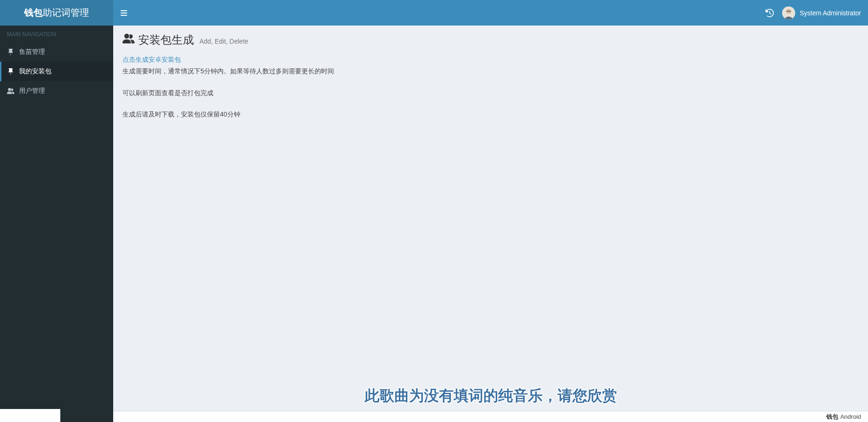 This screenshot has height=422, width=868. What do you see at coordinates (57, 13) in the screenshot?
I see `brand-logo: 钱包助记词管理` at bounding box center [57, 13].